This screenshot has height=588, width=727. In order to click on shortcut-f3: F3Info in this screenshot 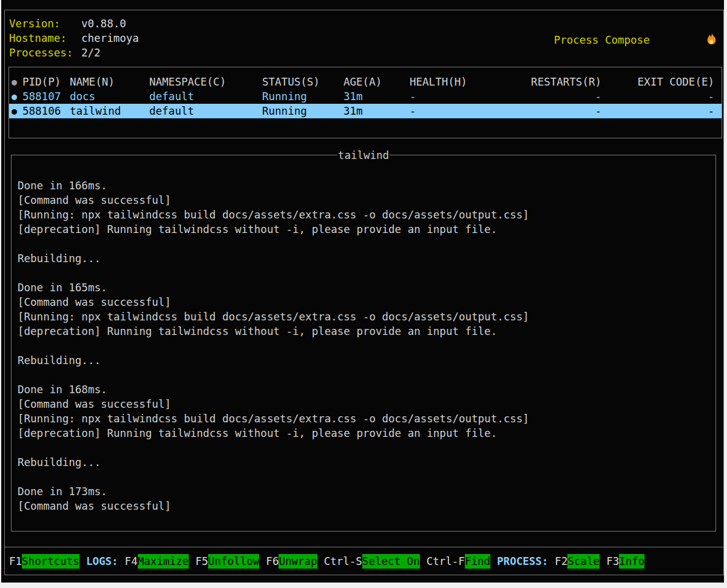, I will do `click(625, 561)`.